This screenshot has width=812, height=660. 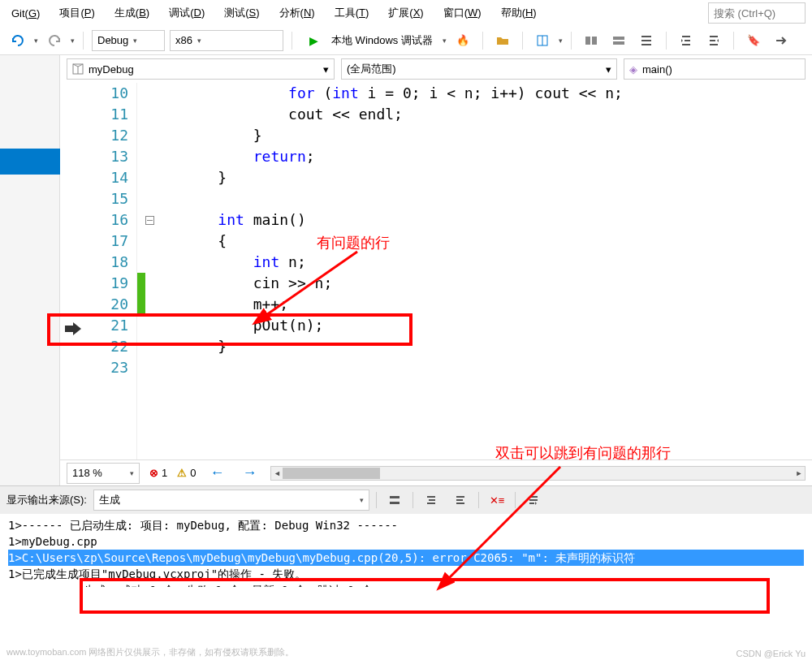 I want to click on code-line: {, so click(x=497, y=241).